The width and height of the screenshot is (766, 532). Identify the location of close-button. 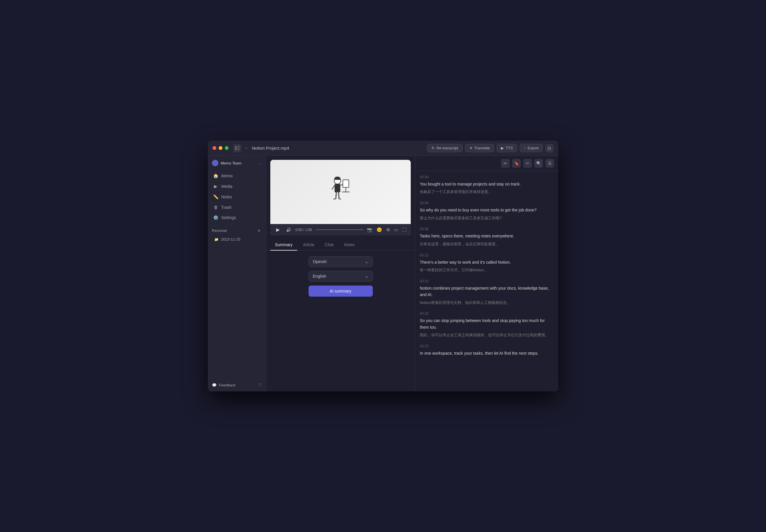
(214, 148).